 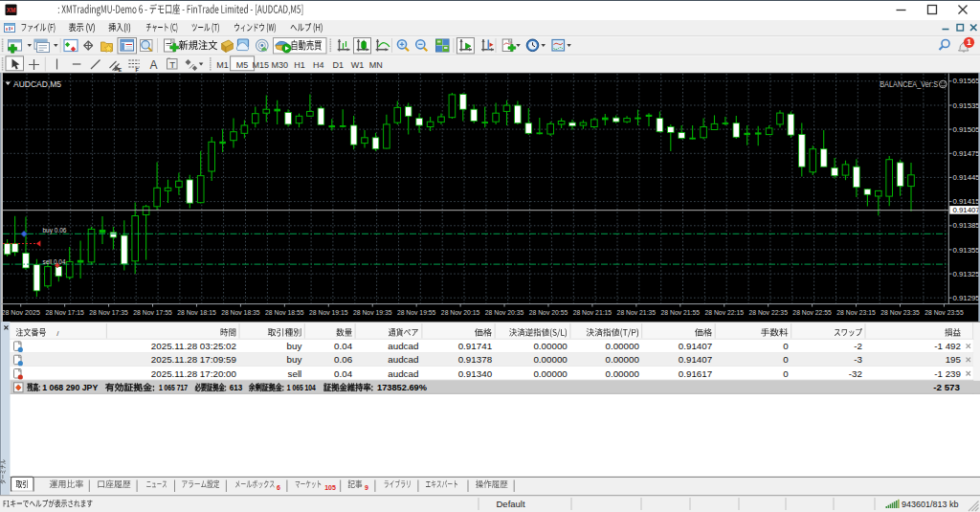 What do you see at coordinates (967, 80) in the screenshot?
I see `svg-text: 0.91565` at bounding box center [967, 80].